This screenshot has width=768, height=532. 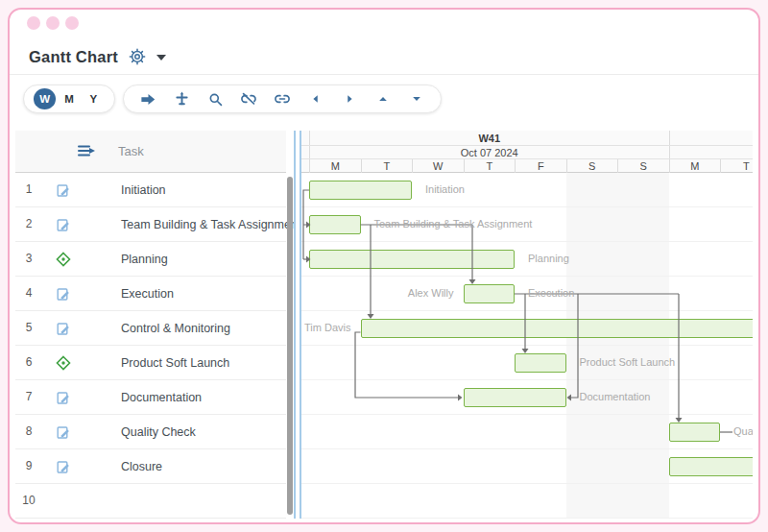 I want to click on row-number: 10, so click(x=29, y=500).